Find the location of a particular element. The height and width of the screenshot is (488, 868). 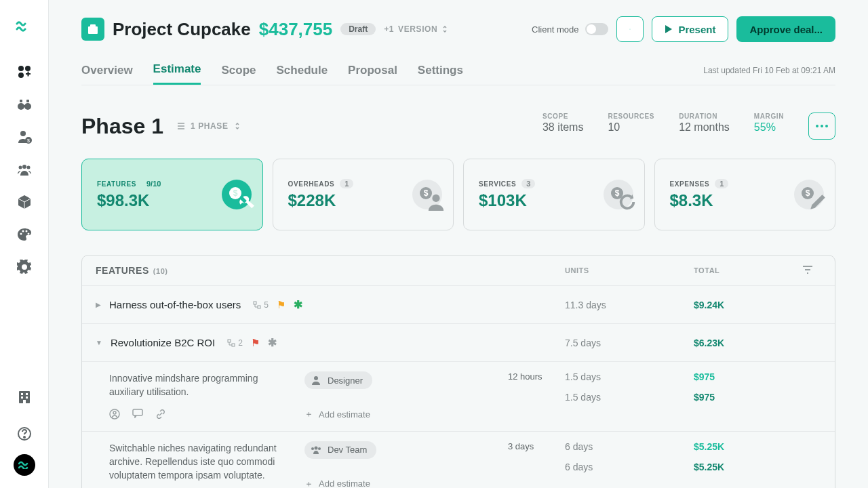

nav-settings-icon is located at coordinates (24, 267).